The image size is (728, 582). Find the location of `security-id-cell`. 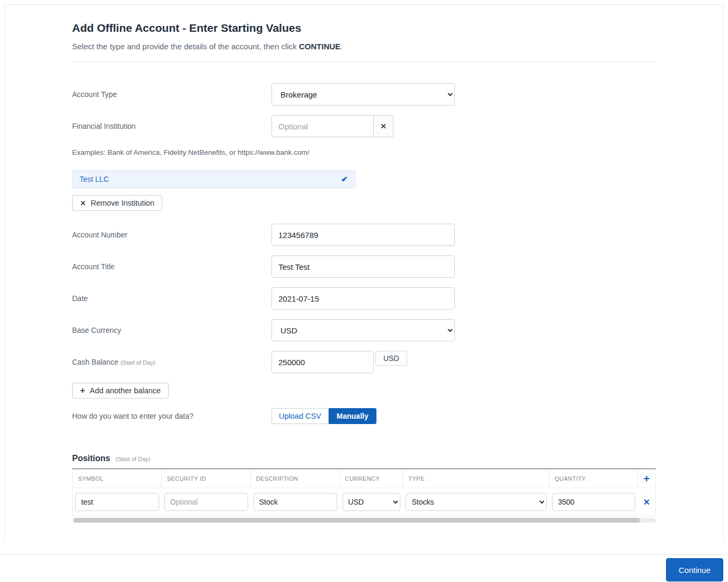

security-id-cell is located at coordinates (206, 502).